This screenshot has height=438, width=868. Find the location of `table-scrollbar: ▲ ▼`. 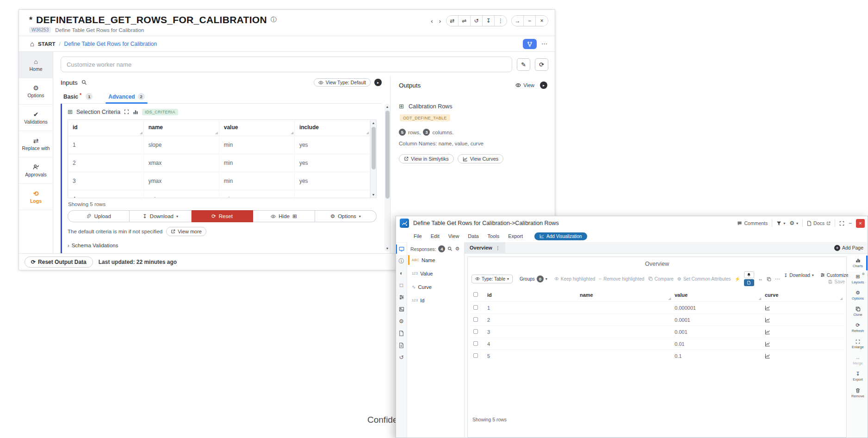

table-scrollbar: ▲ ▼ is located at coordinates (374, 159).